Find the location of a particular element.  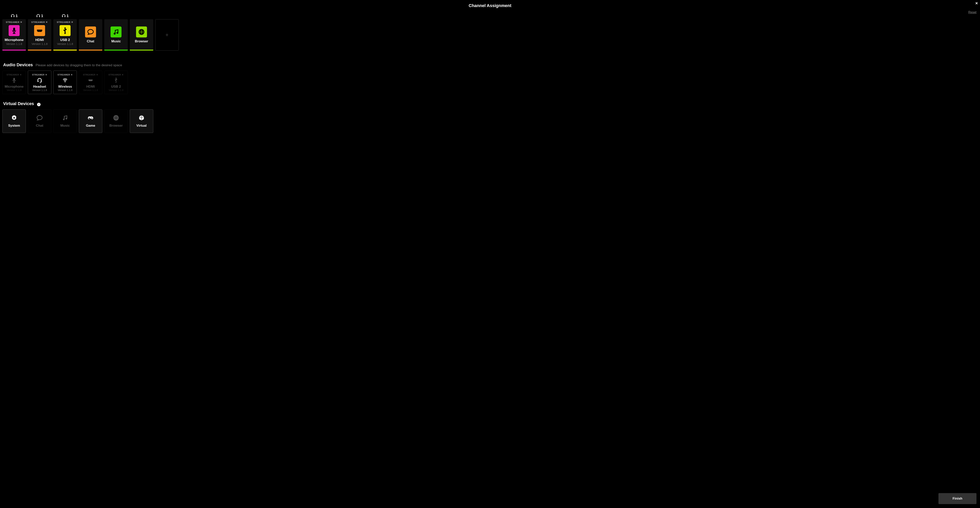

game-icon is located at coordinates (91, 118).